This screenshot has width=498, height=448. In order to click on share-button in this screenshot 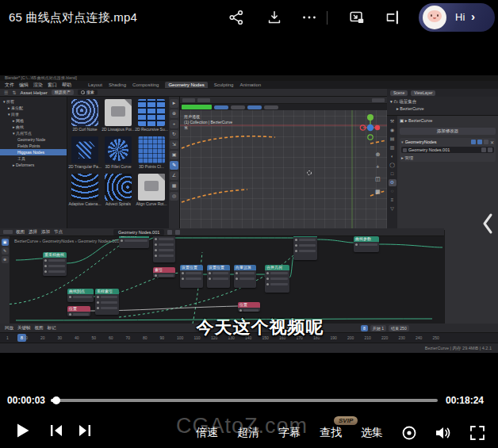, I will do `click(236, 18)`.